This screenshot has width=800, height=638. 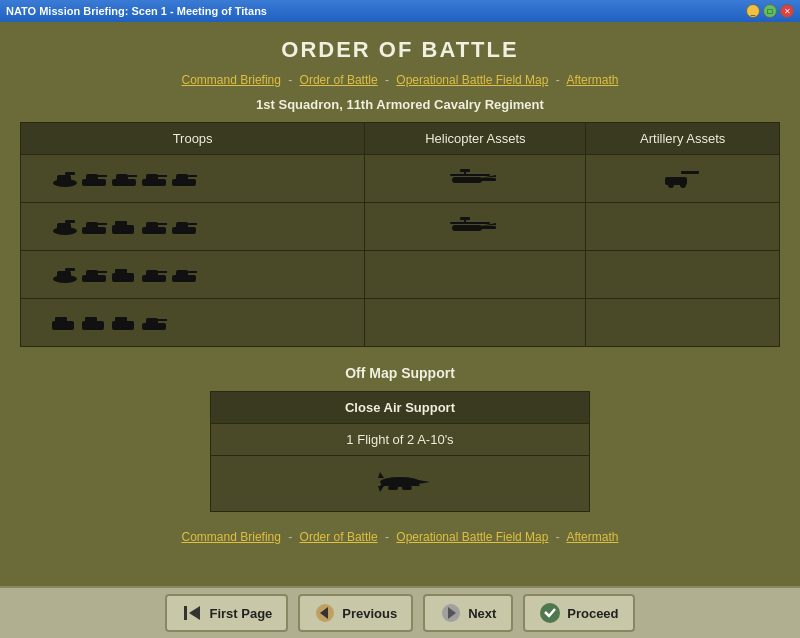 I want to click on minimize-button: _, so click(x=753, y=11).